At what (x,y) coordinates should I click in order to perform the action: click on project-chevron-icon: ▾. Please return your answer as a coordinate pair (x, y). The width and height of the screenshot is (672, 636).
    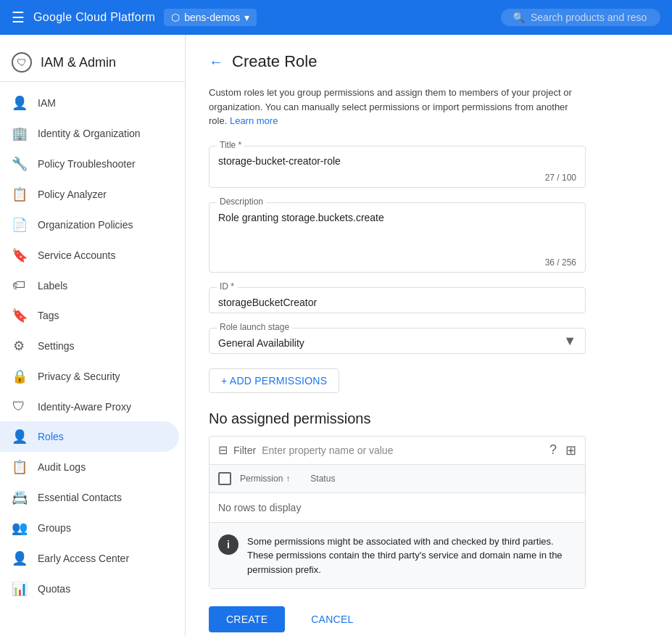
    Looking at the image, I should click on (246, 17).